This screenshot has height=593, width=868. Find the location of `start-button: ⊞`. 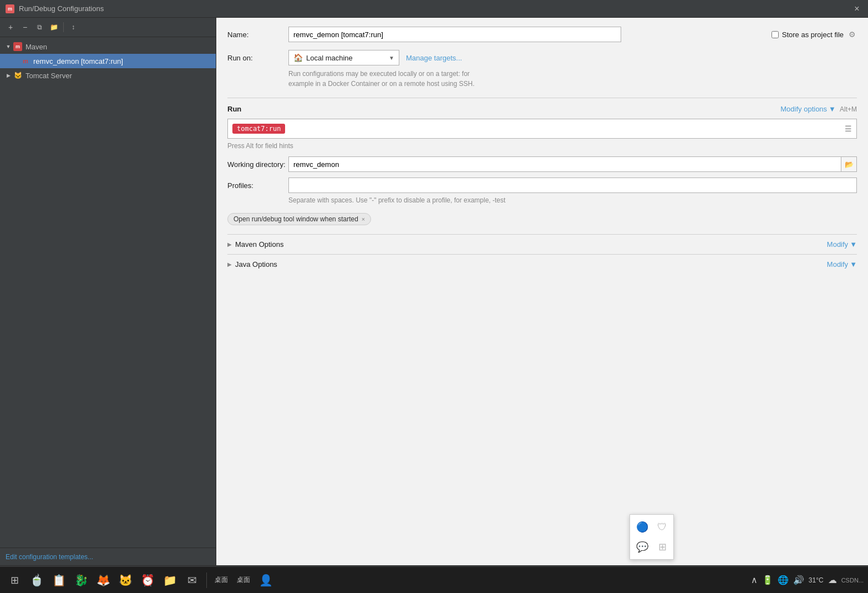

start-button: ⊞ is located at coordinates (14, 580).